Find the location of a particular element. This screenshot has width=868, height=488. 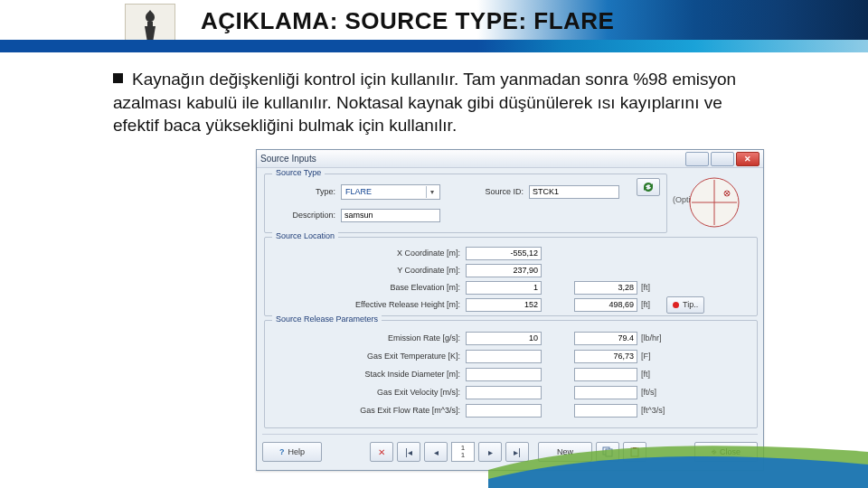

close-button: ⎆ Close is located at coordinates (726, 452).